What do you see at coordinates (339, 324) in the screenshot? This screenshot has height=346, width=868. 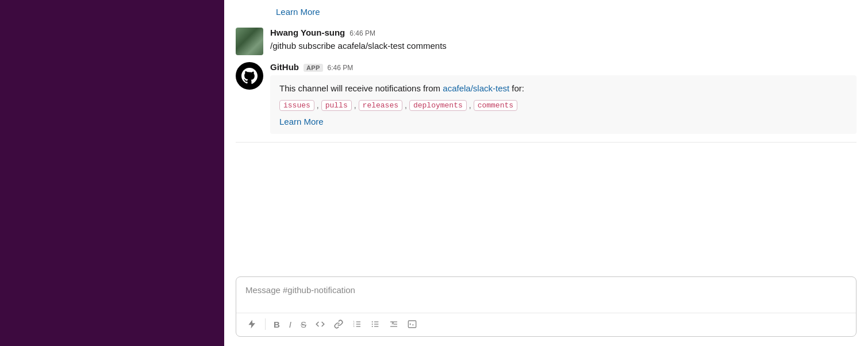 I see `link-icon` at bounding box center [339, 324].